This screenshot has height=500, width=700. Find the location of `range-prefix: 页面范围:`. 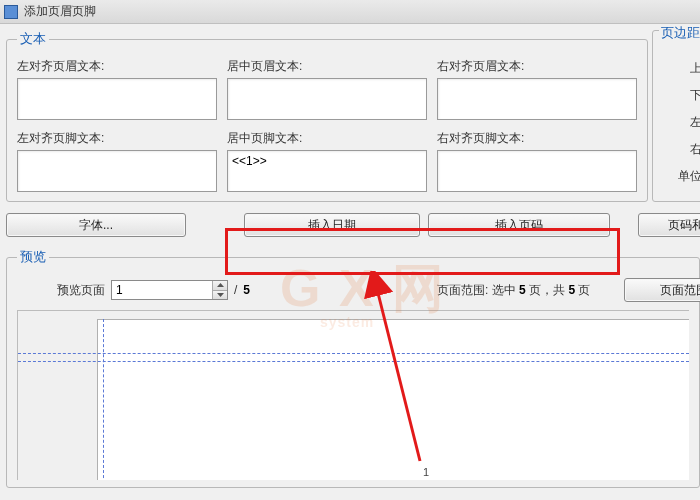

range-prefix: 页面范围: is located at coordinates (464, 290).